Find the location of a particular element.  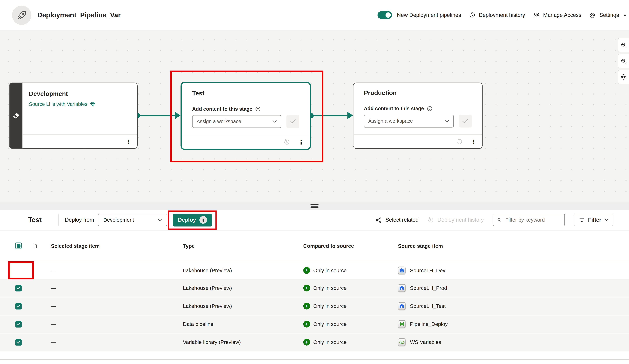

type-cell: Data pipeline is located at coordinates (243, 324).